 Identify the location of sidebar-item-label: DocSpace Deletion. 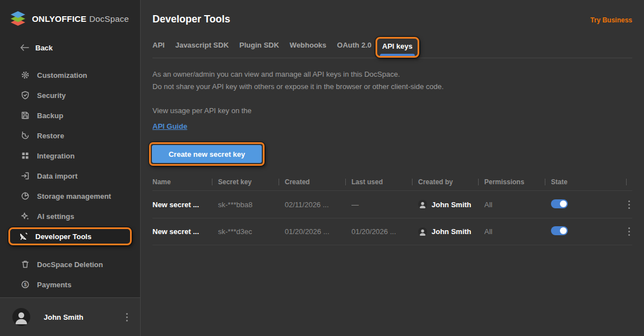
(70, 264).